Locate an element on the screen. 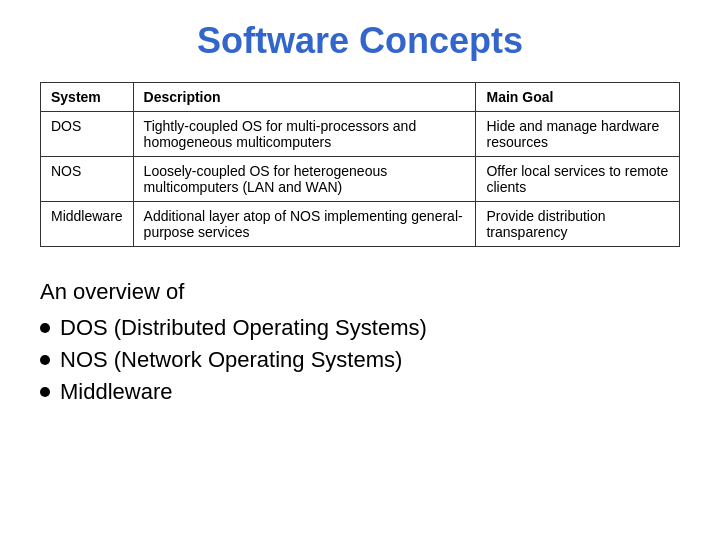 This screenshot has height=540, width=720. cell-goal-dos: Hide and manage hardware resources is located at coordinates (578, 134).